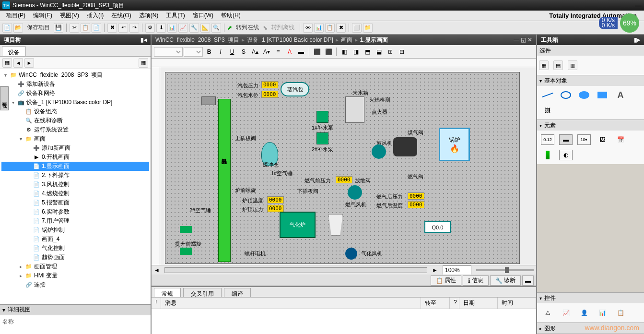 The width and height of the screenshot is (644, 334). What do you see at coordinates (357, 28) in the screenshot?
I see `tb-btn-10: ⬜` at bounding box center [357, 28].